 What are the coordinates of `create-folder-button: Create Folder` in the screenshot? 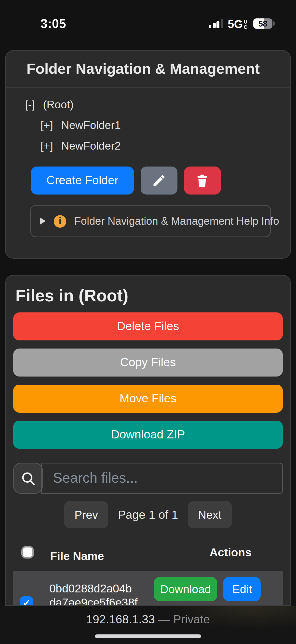 It's located at (82, 180).